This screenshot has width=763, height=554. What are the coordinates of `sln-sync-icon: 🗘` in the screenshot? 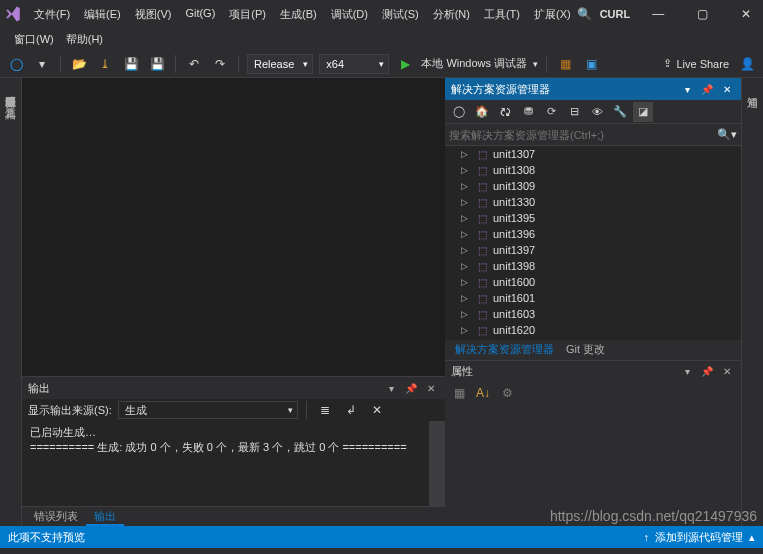 It's located at (505, 112).